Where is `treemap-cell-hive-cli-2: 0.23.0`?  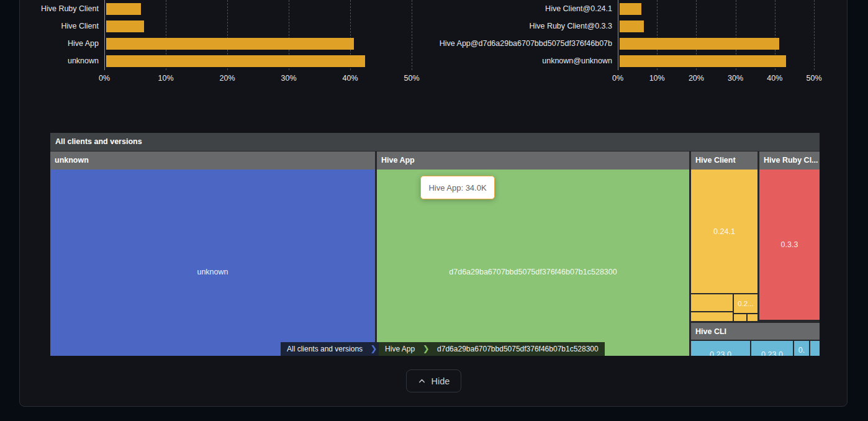
treemap-cell-hive-cli-2: 0.23.0 is located at coordinates (772, 348).